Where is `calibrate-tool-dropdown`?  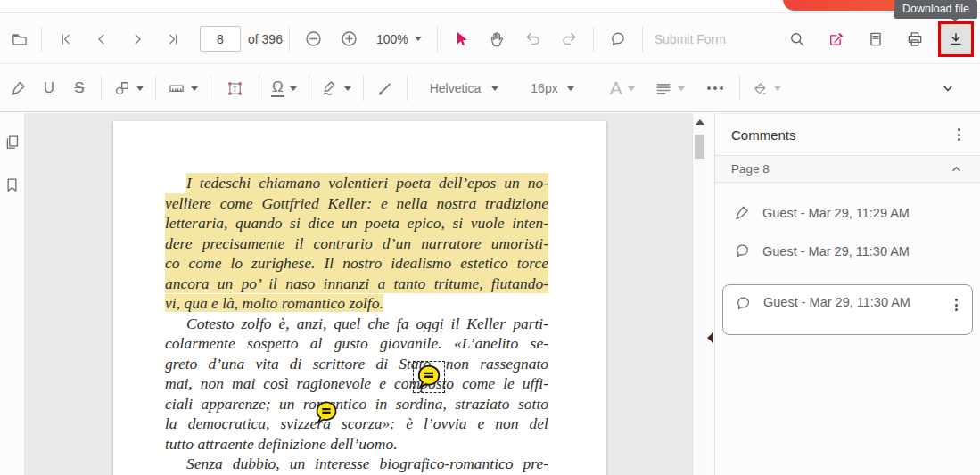 calibrate-tool-dropdown is located at coordinates (183, 88).